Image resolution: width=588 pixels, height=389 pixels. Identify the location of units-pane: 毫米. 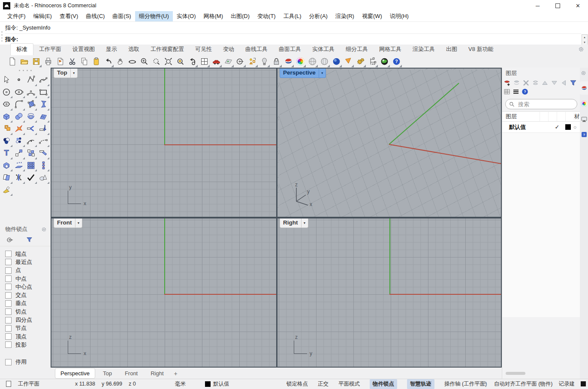
(180, 384).